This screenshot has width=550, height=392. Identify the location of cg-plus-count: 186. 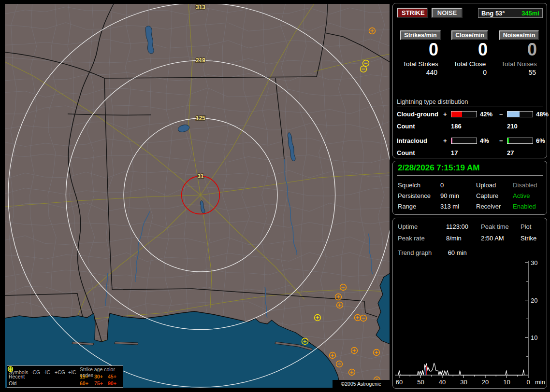
(464, 126).